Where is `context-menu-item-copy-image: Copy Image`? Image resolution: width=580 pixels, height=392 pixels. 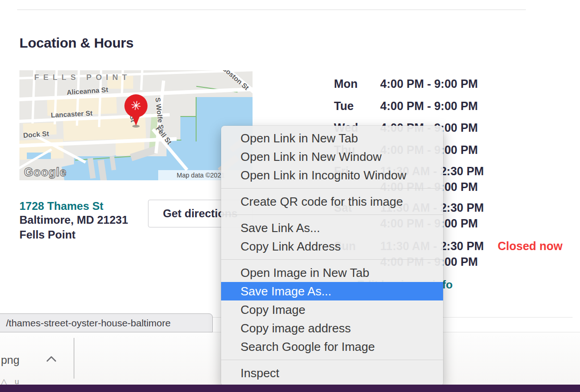 context-menu-item-copy-image: Copy Image is located at coordinates (332, 310).